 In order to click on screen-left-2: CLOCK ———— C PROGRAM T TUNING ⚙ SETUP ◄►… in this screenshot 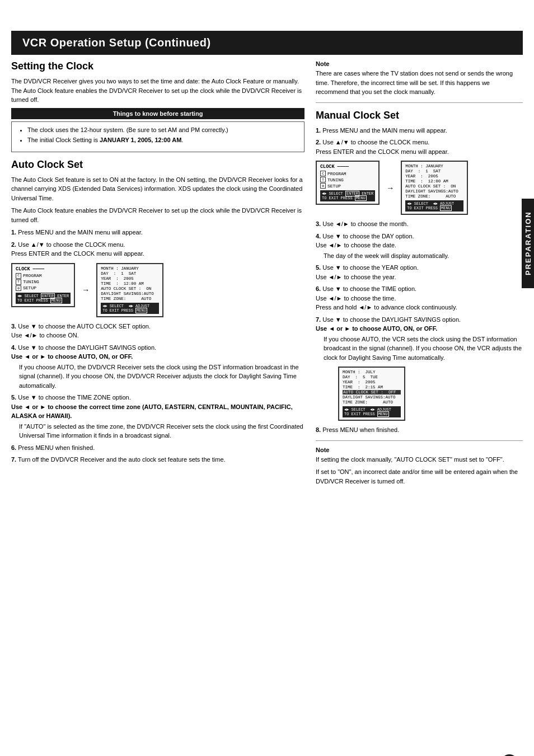, I will do `click(348, 182)`.